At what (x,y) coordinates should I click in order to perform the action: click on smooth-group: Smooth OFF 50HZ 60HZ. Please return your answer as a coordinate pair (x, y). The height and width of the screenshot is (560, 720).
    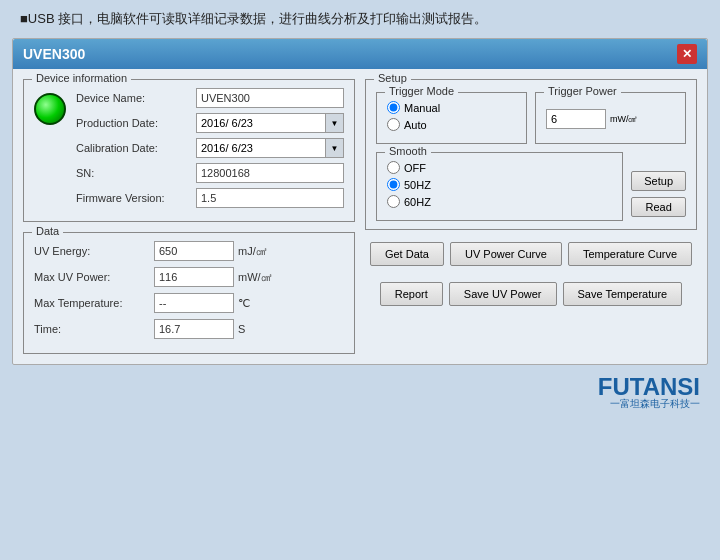
    Looking at the image, I should click on (500, 186).